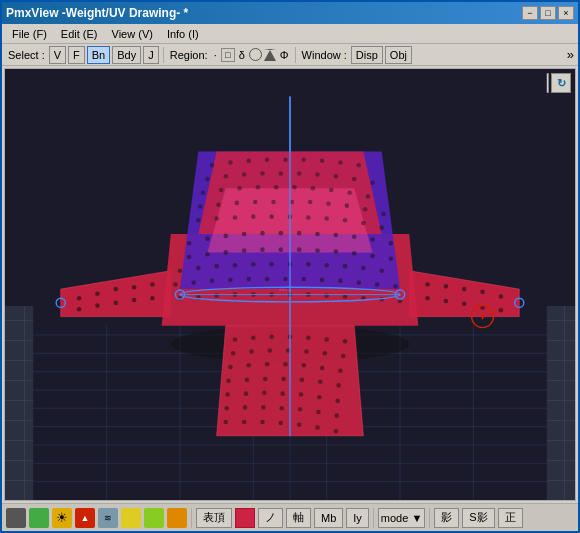 This screenshot has height=533, width=580. Describe the element at coordinates (270, 55) in the screenshot. I see `region-triangle-button` at that location.